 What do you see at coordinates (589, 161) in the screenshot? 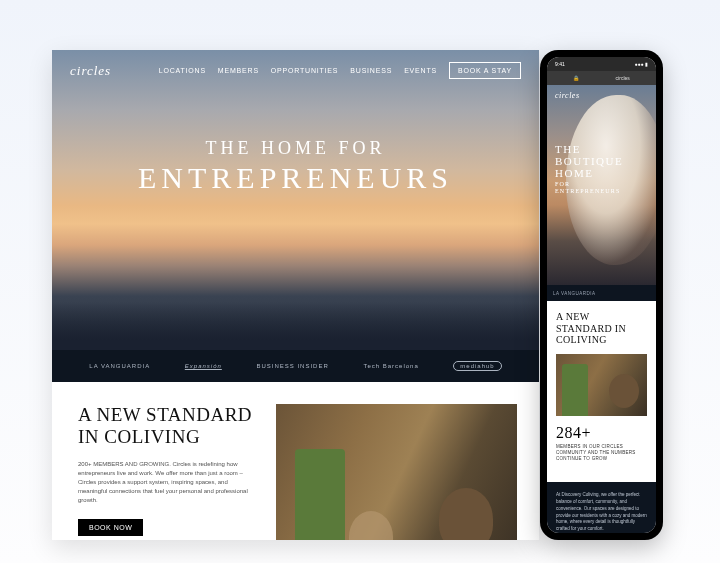
I see `mhero-l2: BOUTIQUE` at bounding box center [589, 161].